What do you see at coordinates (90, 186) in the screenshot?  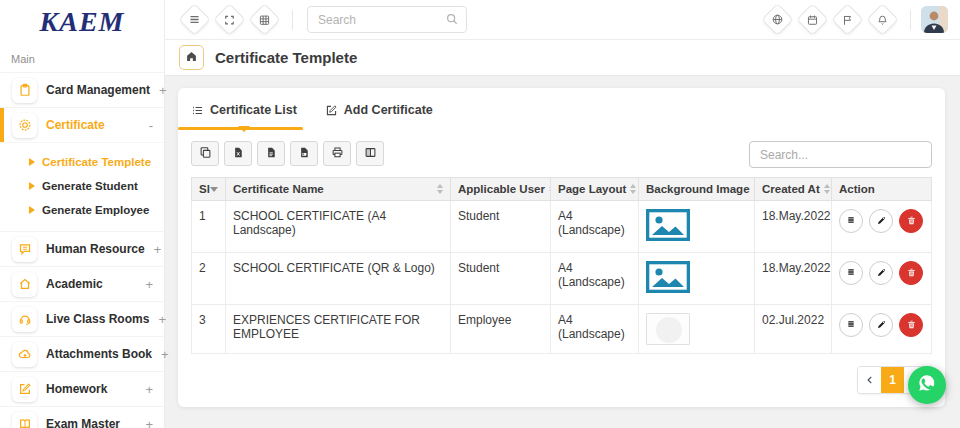 I see `sidebar-subitem-label: Generate Student` at bounding box center [90, 186].